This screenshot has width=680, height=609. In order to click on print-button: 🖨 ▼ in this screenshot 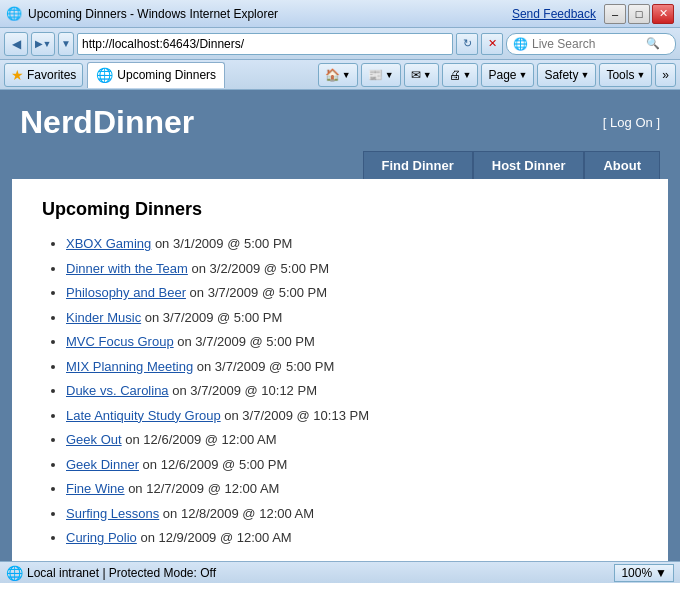, I will do `click(460, 75)`.